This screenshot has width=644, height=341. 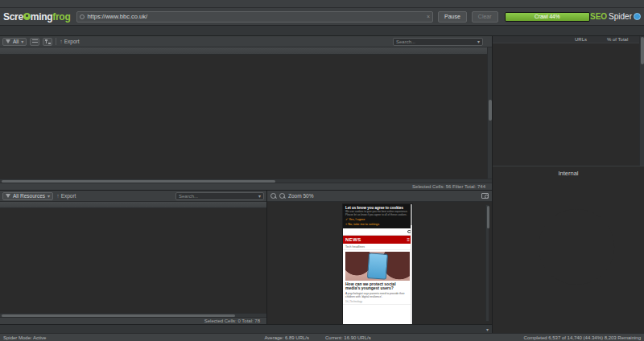 What do you see at coordinates (380, 257) in the screenshot?
I see `rendered-page-panel: Zoom 50% Let us know you agree to cookie…` at bounding box center [380, 257].